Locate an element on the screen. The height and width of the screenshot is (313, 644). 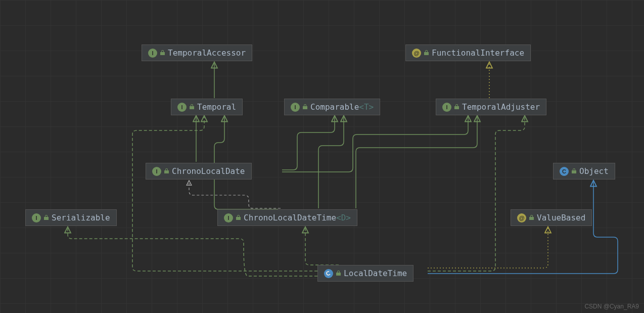
node-label: TemporalAdjuster is located at coordinates (501, 107).